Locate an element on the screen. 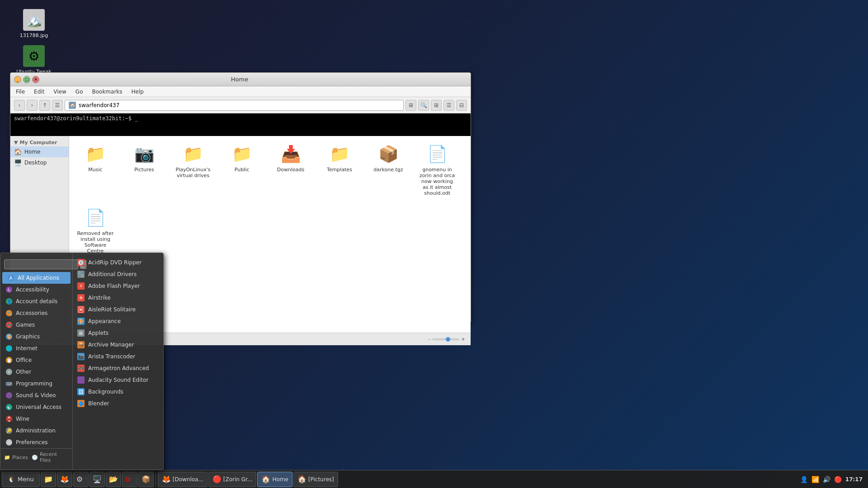 The height and width of the screenshot is (488, 868). taskbar-firefox-btn: 🦊 is located at coordinates (65, 479).